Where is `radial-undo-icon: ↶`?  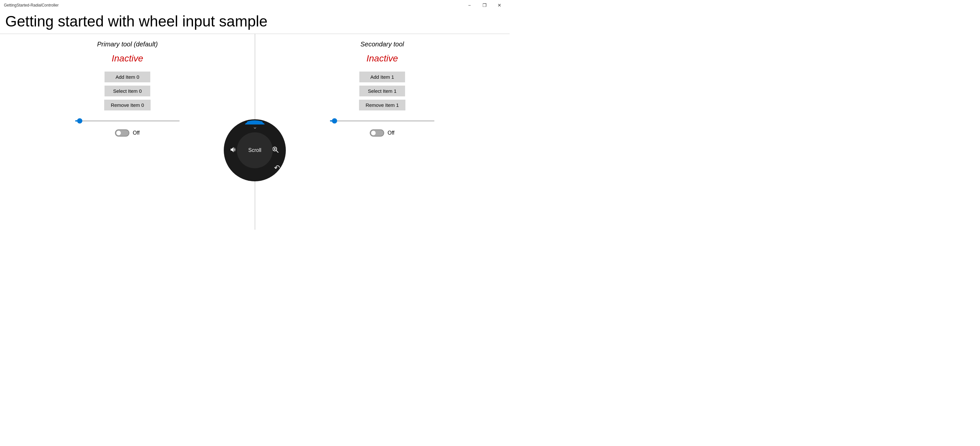
radial-undo-icon: ↶ is located at coordinates (277, 168).